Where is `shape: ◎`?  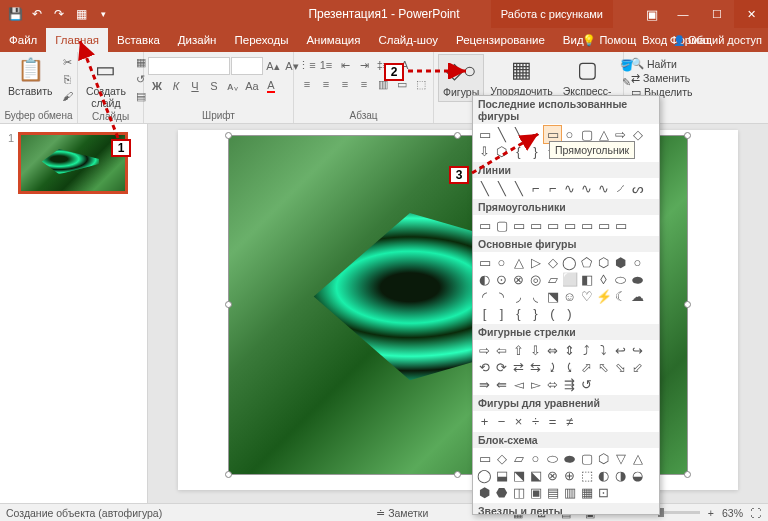
shape: ◎ is located at coordinates (536, 280).